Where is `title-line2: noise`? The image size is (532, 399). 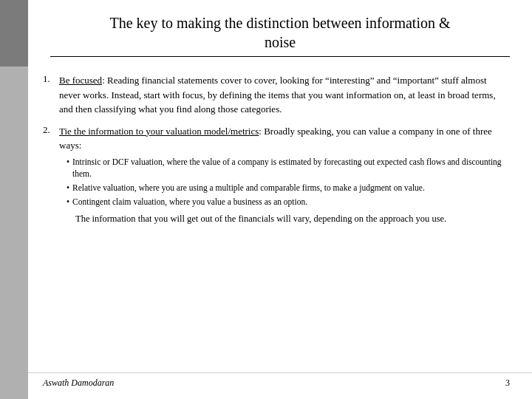 title-line2: noise is located at coordinates (280, 42).